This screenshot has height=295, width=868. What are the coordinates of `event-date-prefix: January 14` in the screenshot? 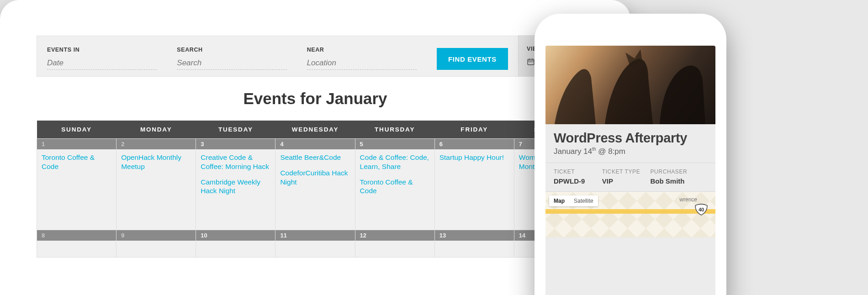 It's located at (573, 152).